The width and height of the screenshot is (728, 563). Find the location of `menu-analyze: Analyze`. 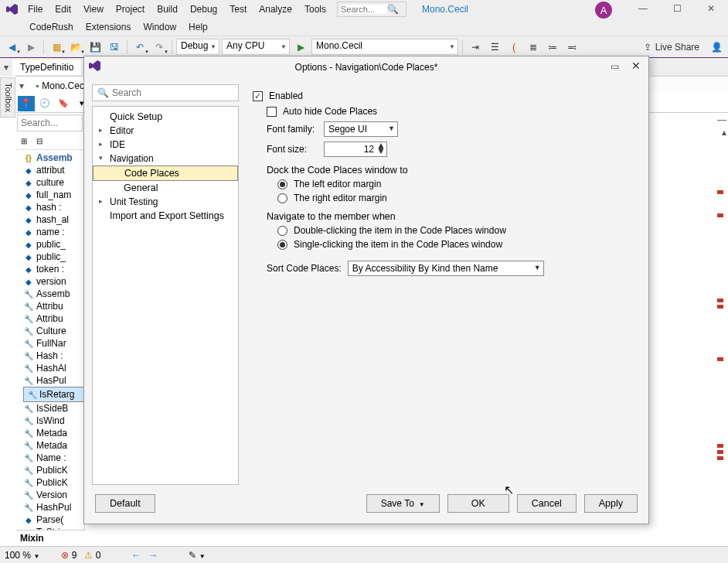

menu-analyze: Analyze is located at coordinates (275, 9).